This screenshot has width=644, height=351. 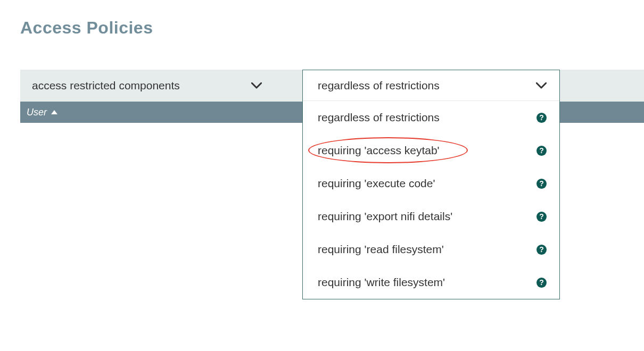 What do you see at coordinates (106, 86) in the screenshot?
I see `policy-select-label: access restricted components` at bounding box center [106, 86].